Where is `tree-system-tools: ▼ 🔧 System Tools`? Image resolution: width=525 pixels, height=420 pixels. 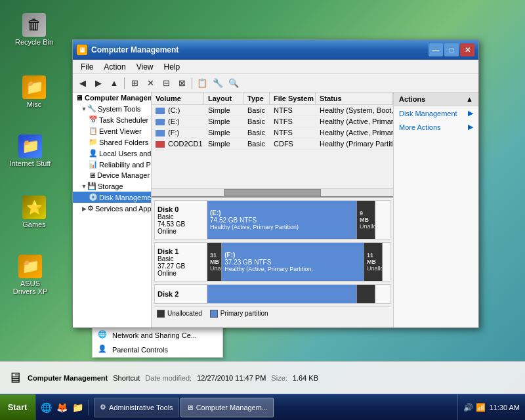
tree-system-tools: ▼ 🔧 System Tools is located at coordinates (112, 109).